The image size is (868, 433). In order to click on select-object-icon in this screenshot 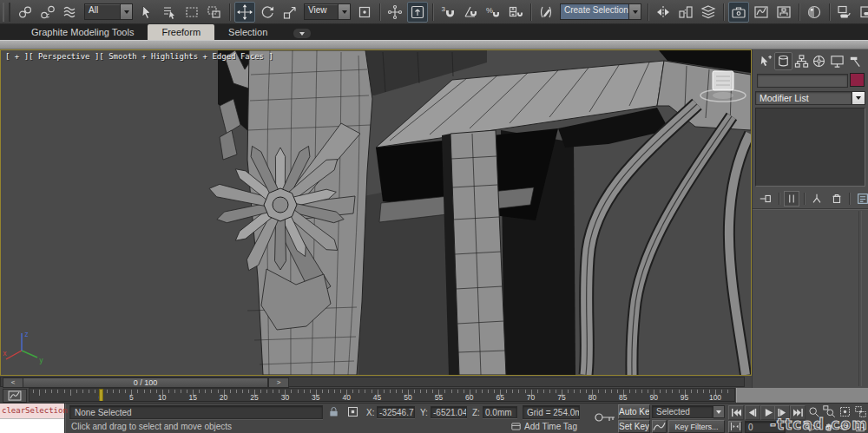, I will do `click(147, 12)`.